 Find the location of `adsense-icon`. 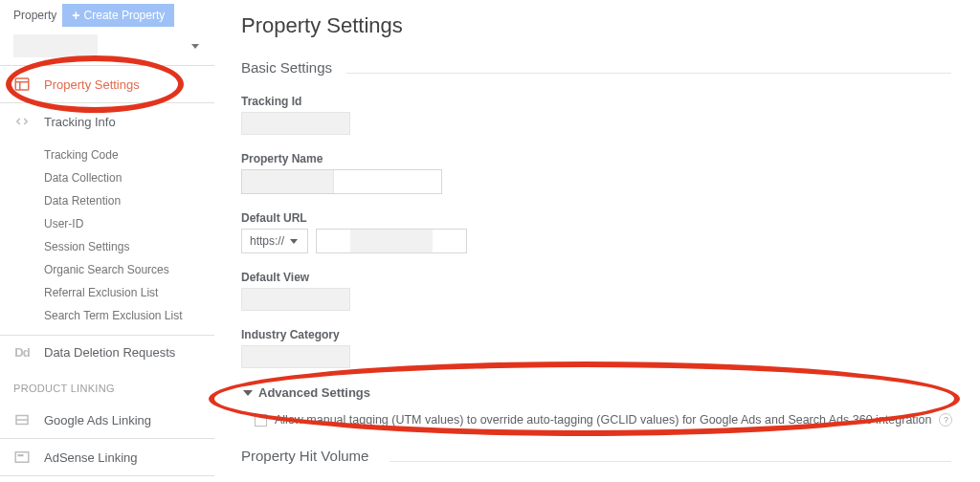

adsense-icon is located at coordinates (22, 457).